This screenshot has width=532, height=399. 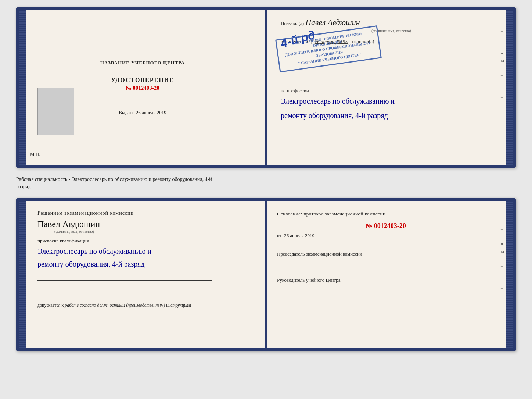 What do you see at coordinates (309, 280) in the screenshot?
I see `rukovoditel-label: Руководитель учебного Центра` at bounding box center [309, 280].